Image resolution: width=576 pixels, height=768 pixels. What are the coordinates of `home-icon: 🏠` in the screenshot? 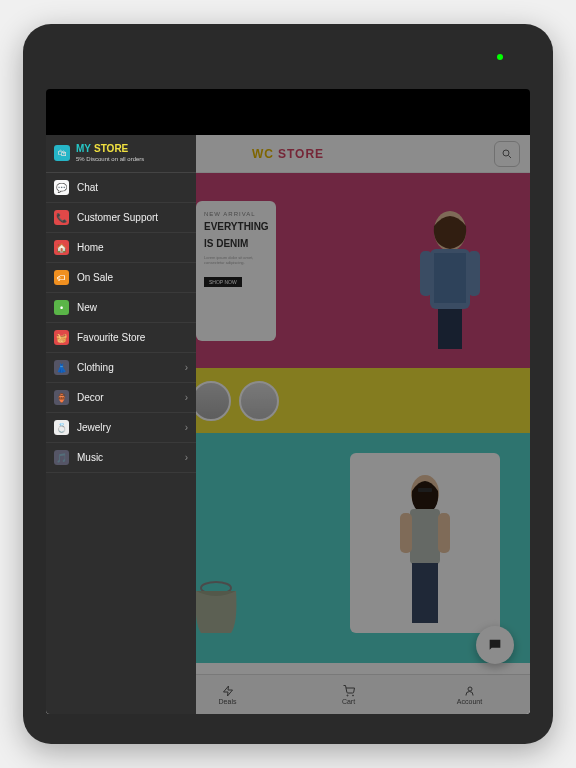 It's located at (62, 248).